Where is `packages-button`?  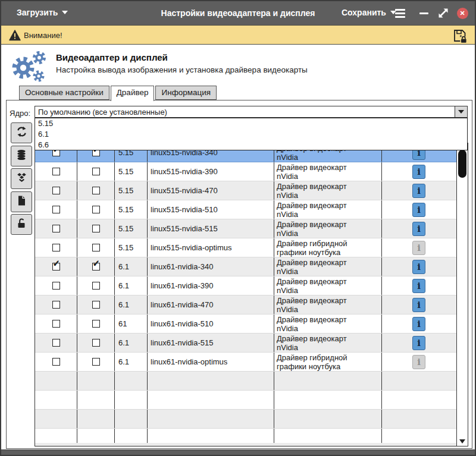
packages-button is located at coordinates (21, 178).